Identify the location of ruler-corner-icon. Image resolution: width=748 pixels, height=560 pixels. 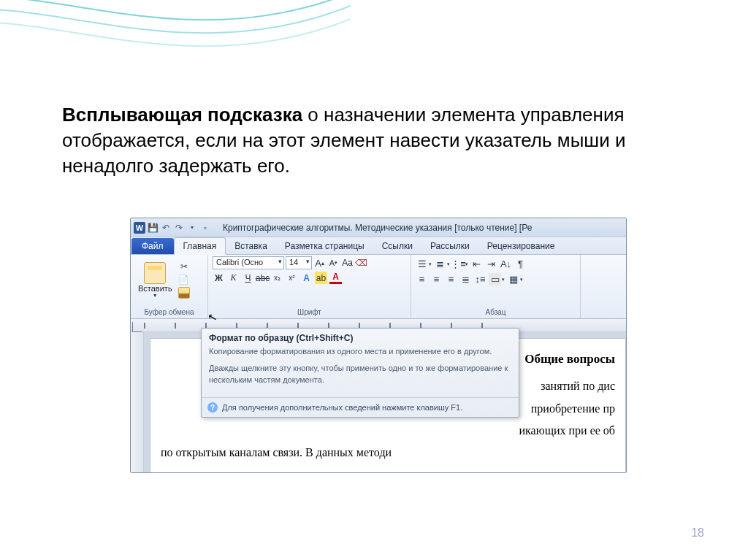
(137, 327).